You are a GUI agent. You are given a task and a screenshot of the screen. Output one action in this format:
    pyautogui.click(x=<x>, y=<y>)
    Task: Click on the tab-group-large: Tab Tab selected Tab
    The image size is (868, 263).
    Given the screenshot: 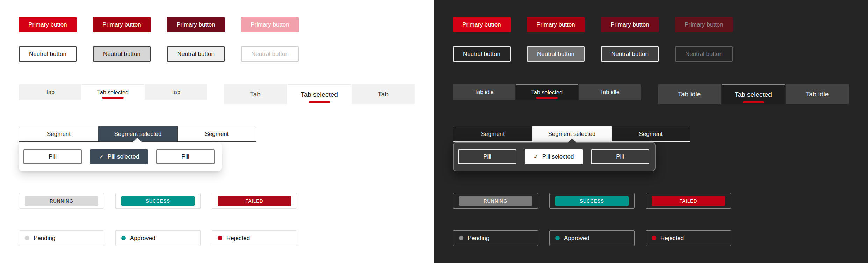 What is the action you would take?
    pyautogui.click(x=319, y=94)
    